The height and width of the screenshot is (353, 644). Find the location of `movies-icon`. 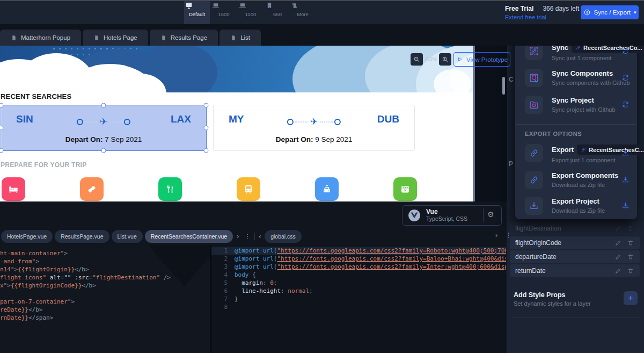

movies-icon is located at coordinates (405, 189).